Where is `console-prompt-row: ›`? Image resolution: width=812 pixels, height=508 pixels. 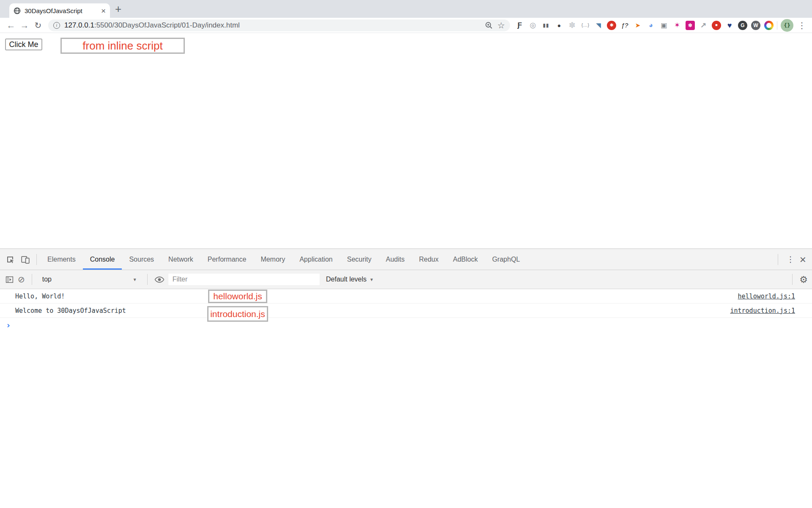
console-prompt-row: › is located at coordinates (406, 325).